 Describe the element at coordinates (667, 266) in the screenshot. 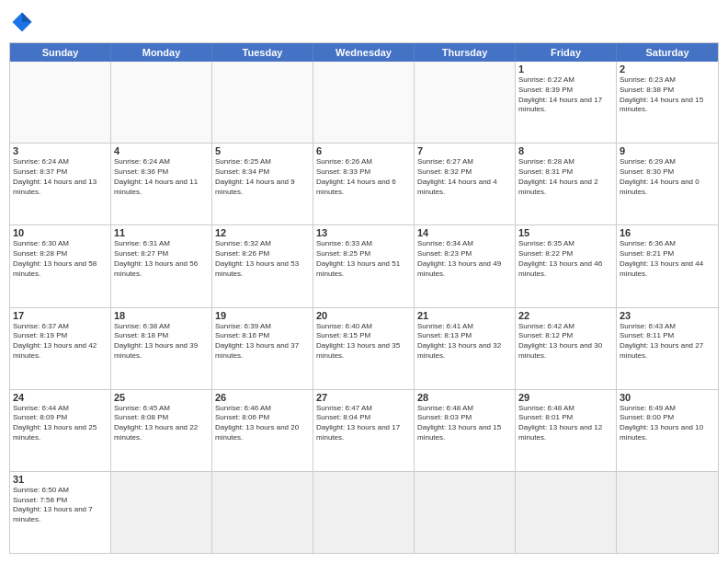

I see `day-16: 16Sunrise: 6:36 AM Sunset: 8:21 PM Dayli…` at that location.